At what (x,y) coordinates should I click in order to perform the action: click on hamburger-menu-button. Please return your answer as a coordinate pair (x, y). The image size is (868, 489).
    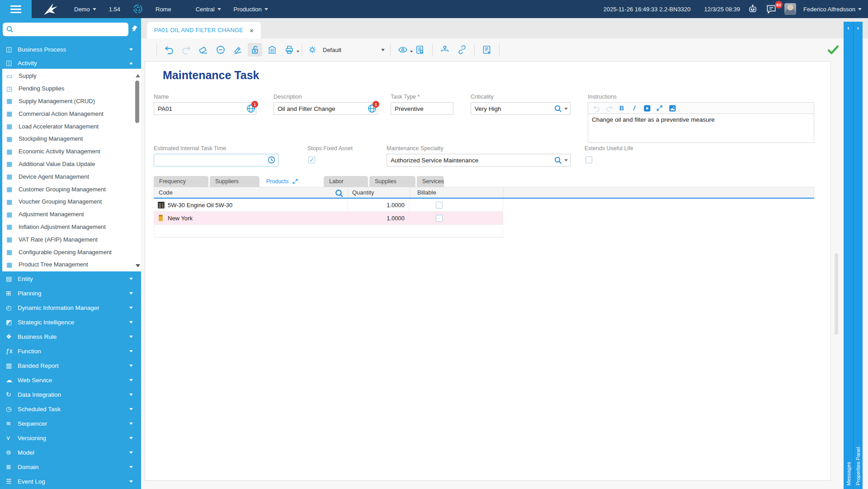
    Looking at the image, I should click on (16, 9).